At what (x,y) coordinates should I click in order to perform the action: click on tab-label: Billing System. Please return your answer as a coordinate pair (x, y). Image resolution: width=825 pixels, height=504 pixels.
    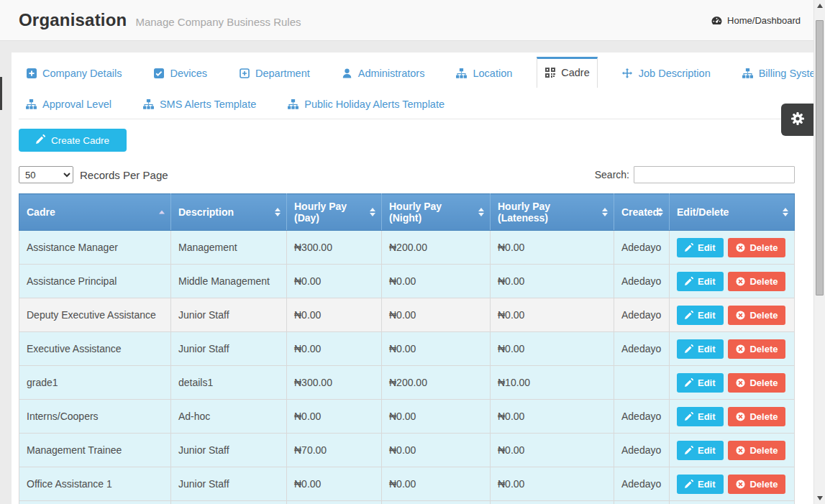
    Looking at the image, I should click on (786, 73).